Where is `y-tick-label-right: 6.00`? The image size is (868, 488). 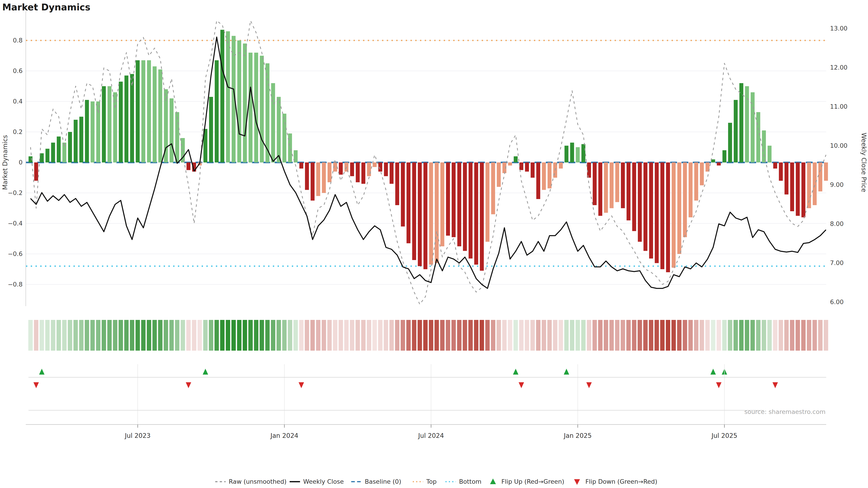
y-tick-label-right: 6.00 is located at coordinates (837, 302).